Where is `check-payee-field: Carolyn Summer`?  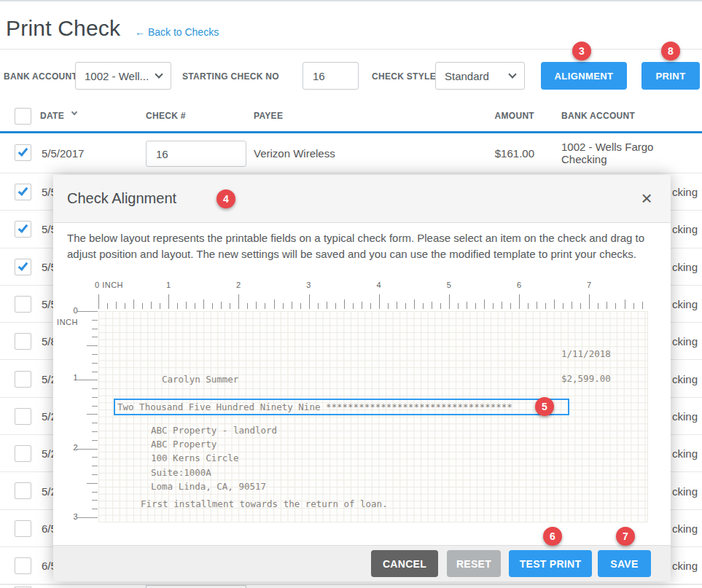
check-payee-field: Carolyn Summer is located at coordinates (200, 379).